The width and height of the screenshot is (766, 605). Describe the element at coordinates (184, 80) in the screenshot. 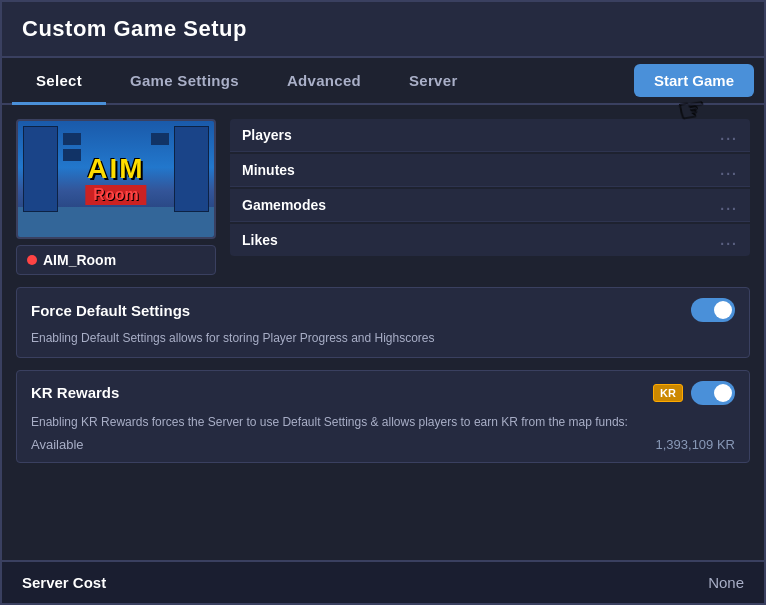

I see `tab-game-settings: Game Settings` at that location.